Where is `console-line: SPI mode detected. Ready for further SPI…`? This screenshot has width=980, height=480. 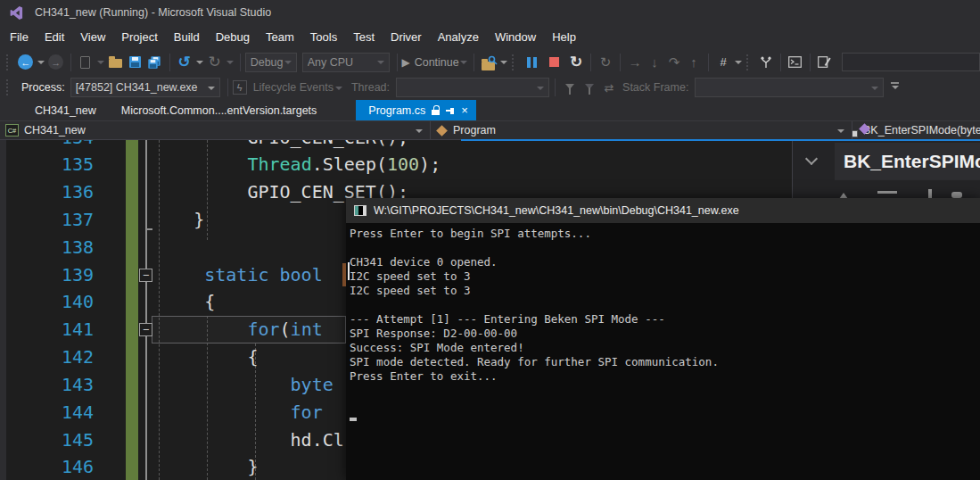 console-line: SPI mode detected. Ready for further SPI… is located at coordinates (665, 362).